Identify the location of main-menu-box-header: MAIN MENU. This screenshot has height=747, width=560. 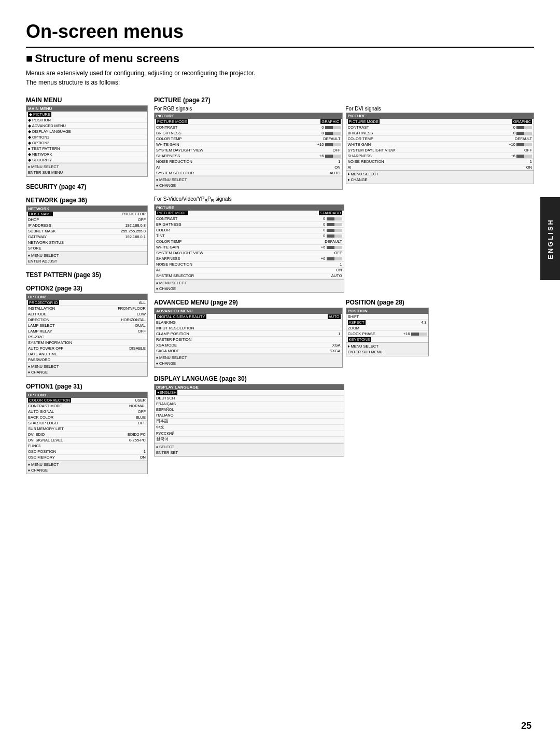
(87, 109).